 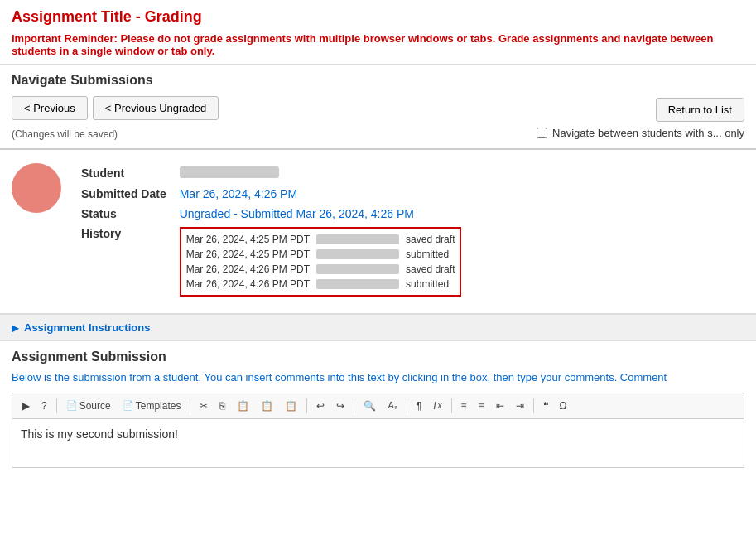 I want to click on navigate-students-checkbox, so click(x=542, y=133).